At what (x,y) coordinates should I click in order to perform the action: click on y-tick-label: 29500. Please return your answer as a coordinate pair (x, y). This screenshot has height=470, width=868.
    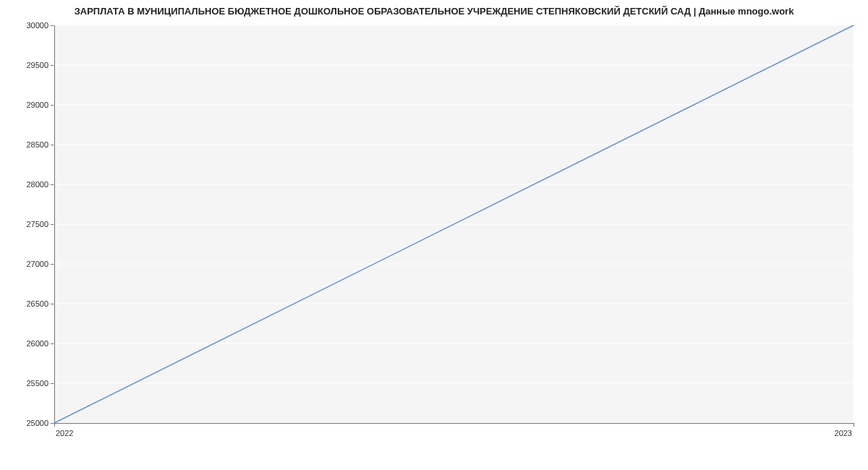
    Looking at the image, I should click on (38, 65).